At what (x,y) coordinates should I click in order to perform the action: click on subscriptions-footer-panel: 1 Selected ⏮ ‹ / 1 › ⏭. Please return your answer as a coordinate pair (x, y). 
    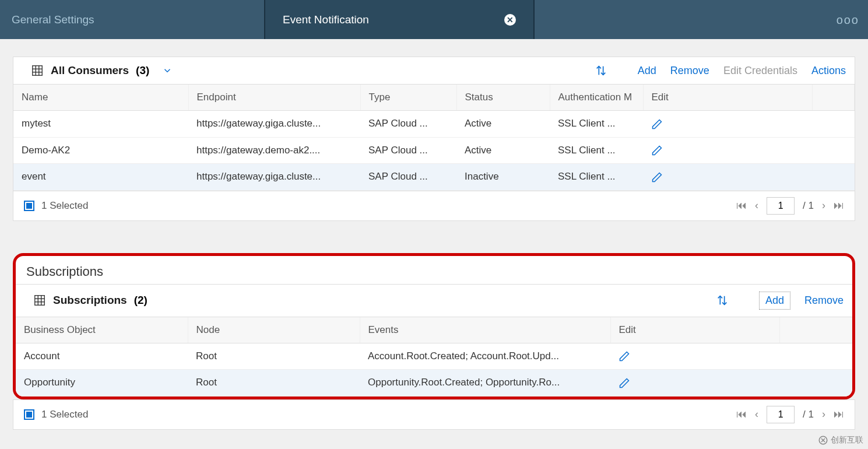
    Looking at the image, I should click on (434, 415).